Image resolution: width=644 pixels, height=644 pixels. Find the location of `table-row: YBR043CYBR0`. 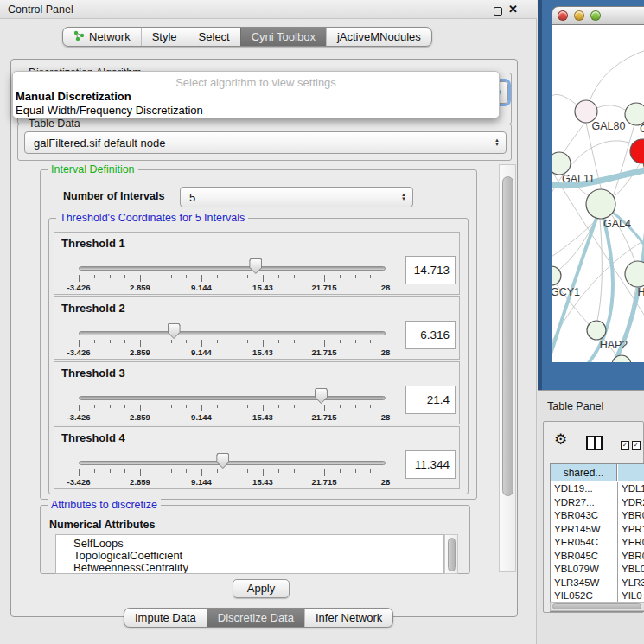

table-row: YBR043CYBR0 is located at coordinates (597, 516).